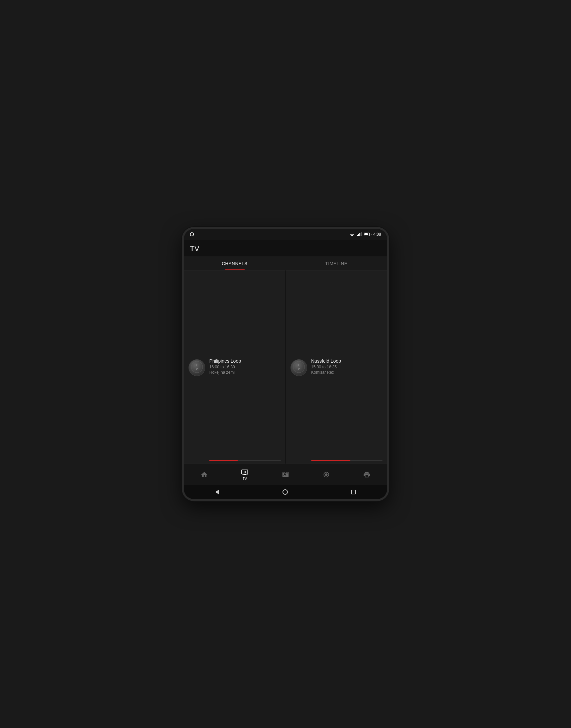 This screenshot has width=571, height=728. I want to click on channel-time-2: 15:30 to 16:35, so click(347, 367).